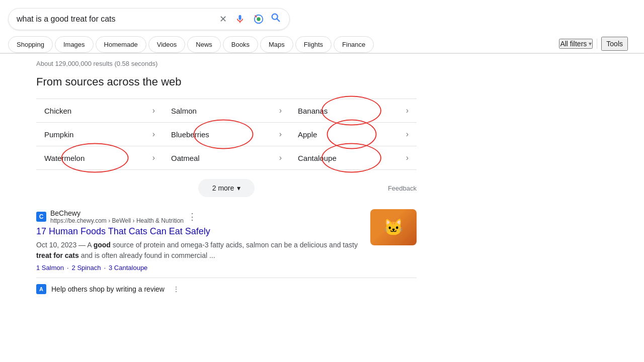 The height and width of the screenshot is (362, 644). Describe the element at coordinates (108, 289) in the screenshot. I see `bottom-result-text: Help others shop by writing a review` at that location.